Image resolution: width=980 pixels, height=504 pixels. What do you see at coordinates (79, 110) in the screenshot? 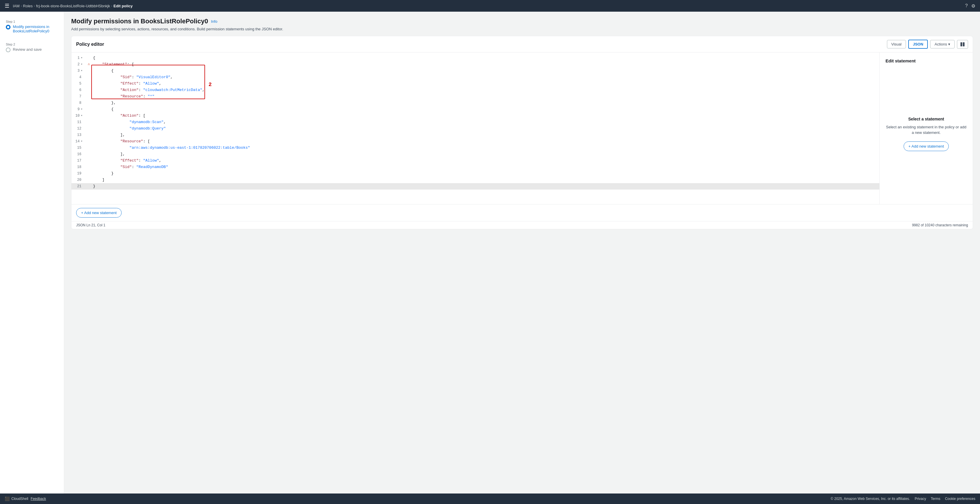
I see `line-num-9: 9 ▾` at bounding box center [79, 110].